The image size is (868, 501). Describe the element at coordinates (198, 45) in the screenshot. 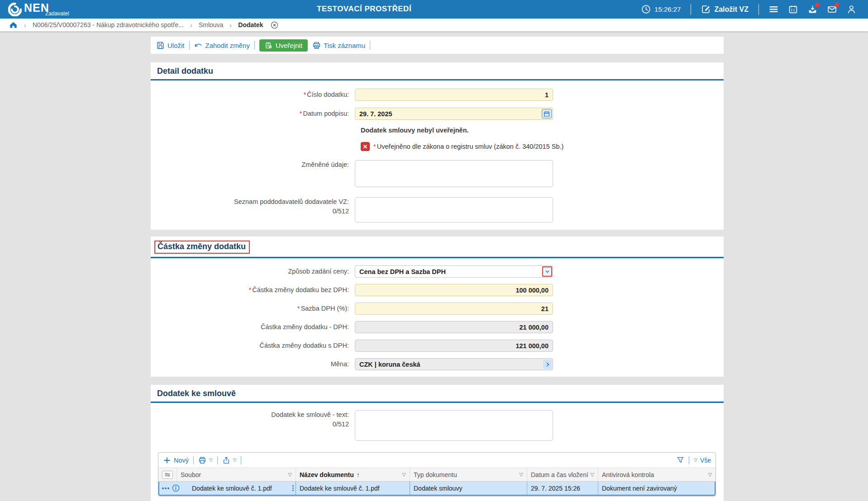

I see `undo-icon` at that location.